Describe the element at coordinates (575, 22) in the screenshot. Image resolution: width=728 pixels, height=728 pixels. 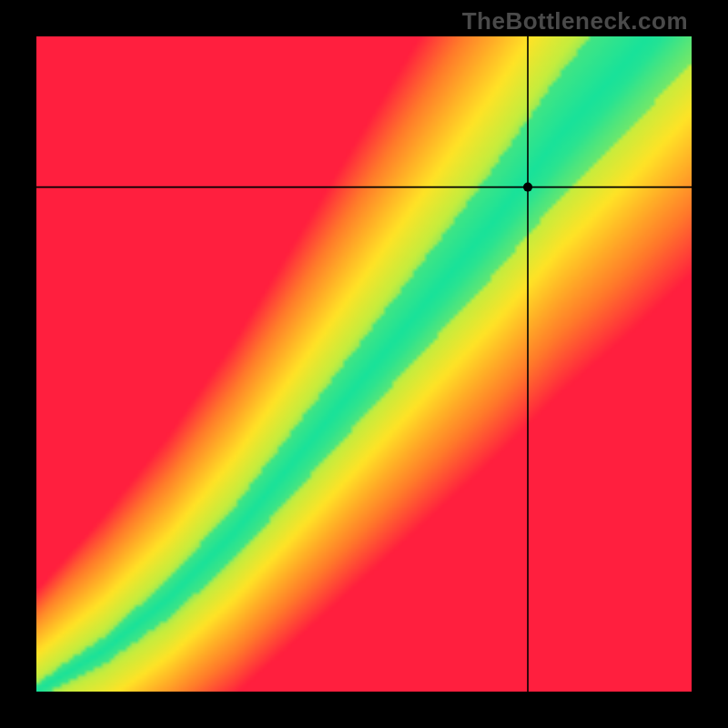
I see `watermark-text: TheBottleneck.com` at that location.